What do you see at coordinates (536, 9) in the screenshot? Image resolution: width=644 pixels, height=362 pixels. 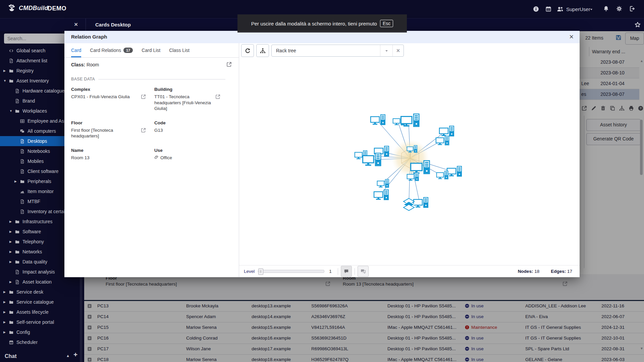 I see `info-icon` at bounding box center [536, 9].